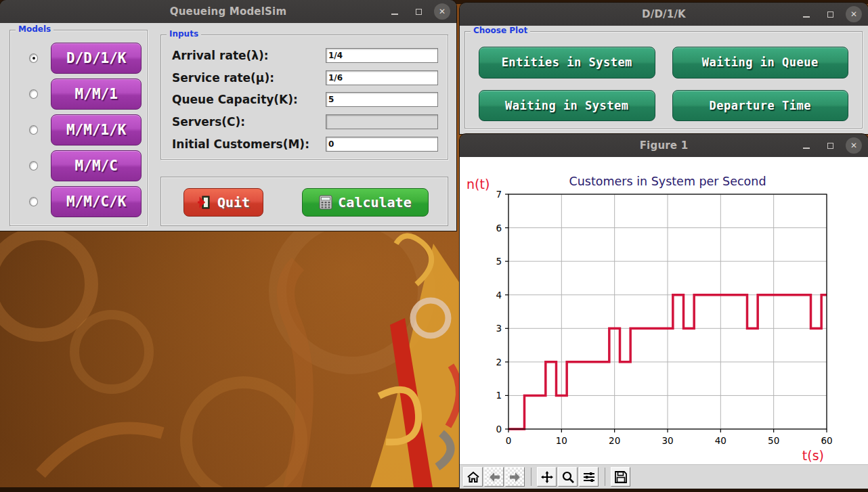 The height and width of the screenshot is (492, 868). What do you see at coordinates (664, 146) in the screenshot?
I see `figure-titlebar: Figure 1 ✕` at bounding box center [664, 146].